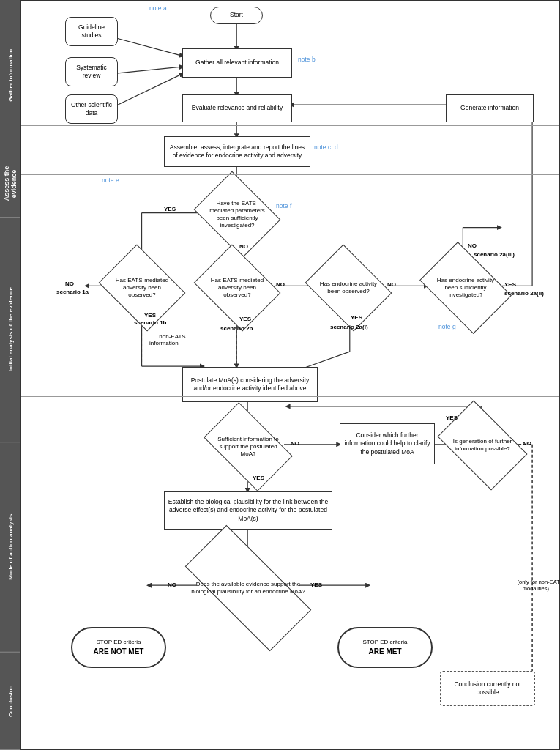  What do you see at coordinates (10, 702) in the screenshot?
I see `sidebar-conclusion: Conclusion` at bounding box center [10, 702].